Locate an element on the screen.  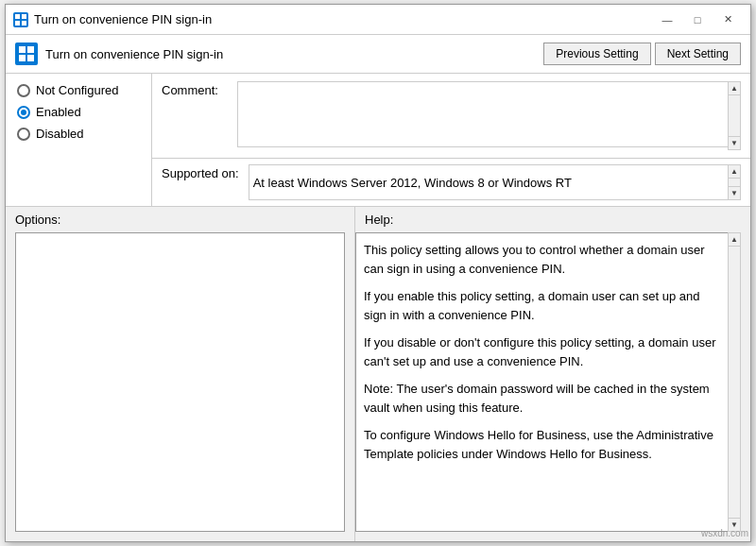
supported-scrollbar-up: ▲ is located at coordinates (734, 172).